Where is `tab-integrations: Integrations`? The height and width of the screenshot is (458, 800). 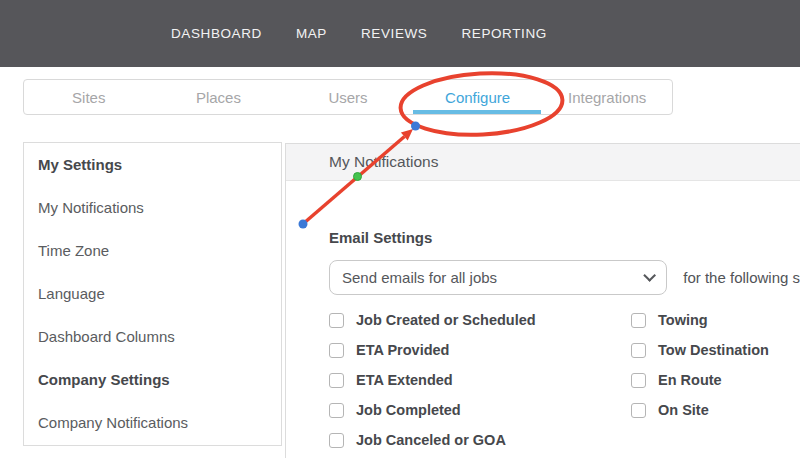
tab-integrations: Integrations is located at coordinates (607, 97).